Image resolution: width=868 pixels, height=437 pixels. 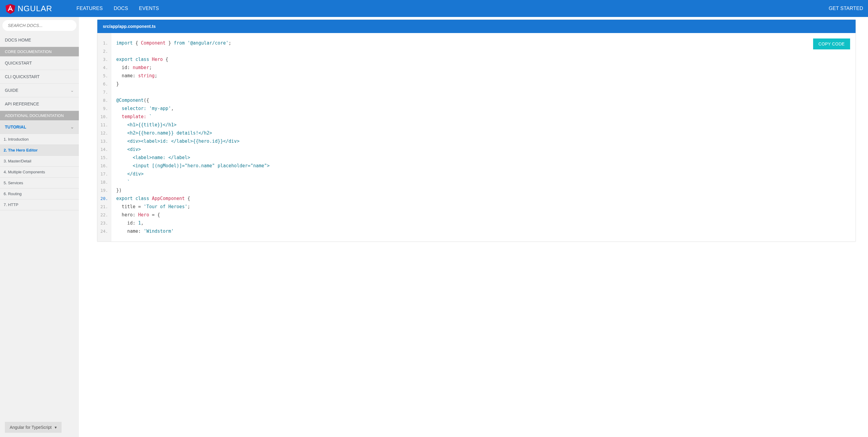 What do you see at coordinates (39, 26) in the screenshot?
I see `search-input` at bounding box center [39, 26].